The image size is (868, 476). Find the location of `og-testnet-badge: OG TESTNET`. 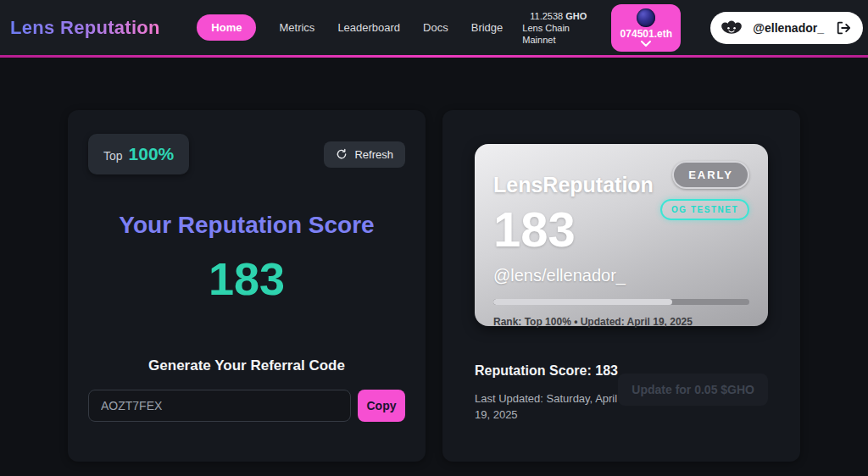

og-testnet-badge: OG TESTNET is located at coordinates (705, 210).